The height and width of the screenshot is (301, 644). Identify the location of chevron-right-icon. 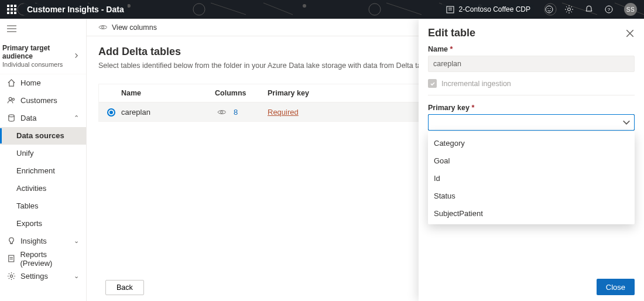
(76, 56).